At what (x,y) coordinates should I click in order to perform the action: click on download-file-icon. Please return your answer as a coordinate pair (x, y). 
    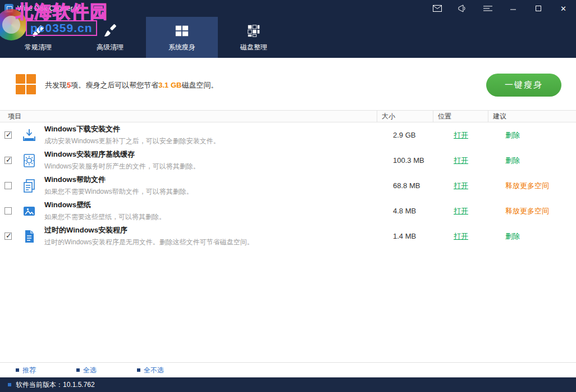
    Looking at the image, I should click on (29, 135).